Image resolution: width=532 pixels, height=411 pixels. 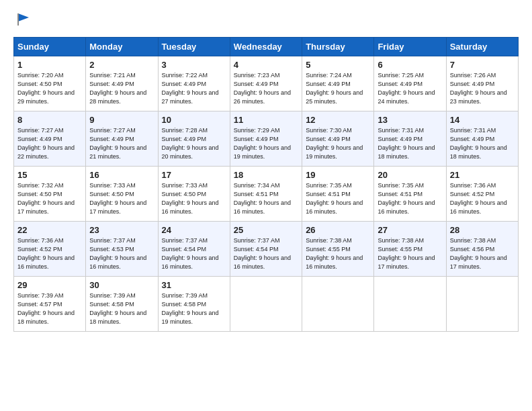 What do you see at coordinates (122, 64) in the screenshot?
I see `day-number: 2` at bounding box center [122, 64].